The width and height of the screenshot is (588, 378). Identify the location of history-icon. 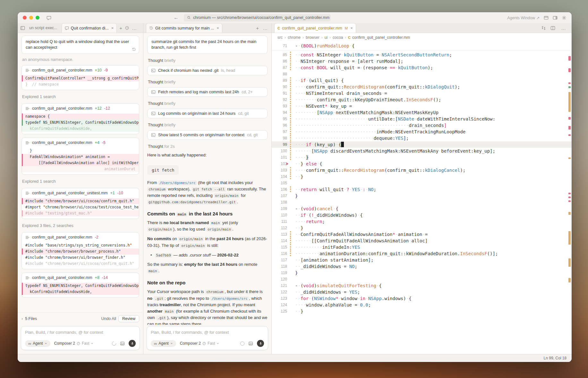
(127, 28).